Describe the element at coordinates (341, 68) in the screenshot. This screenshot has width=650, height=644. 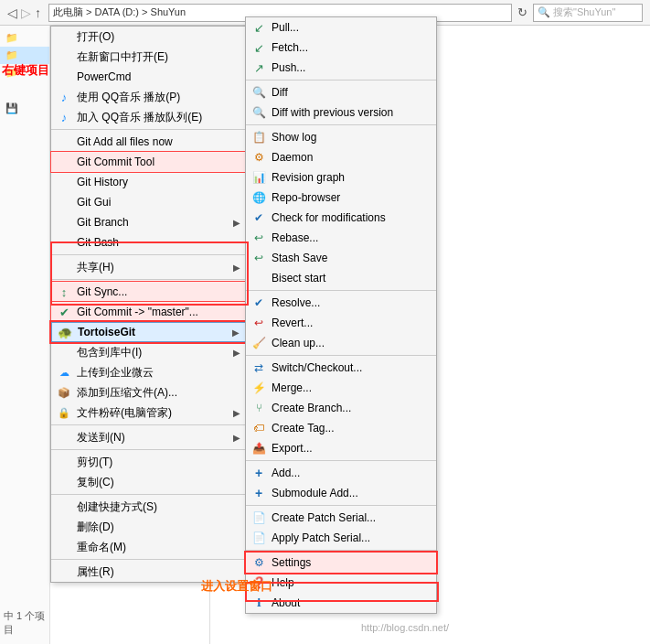
I see `sub-menu-push: ↗ Push...` at that location.